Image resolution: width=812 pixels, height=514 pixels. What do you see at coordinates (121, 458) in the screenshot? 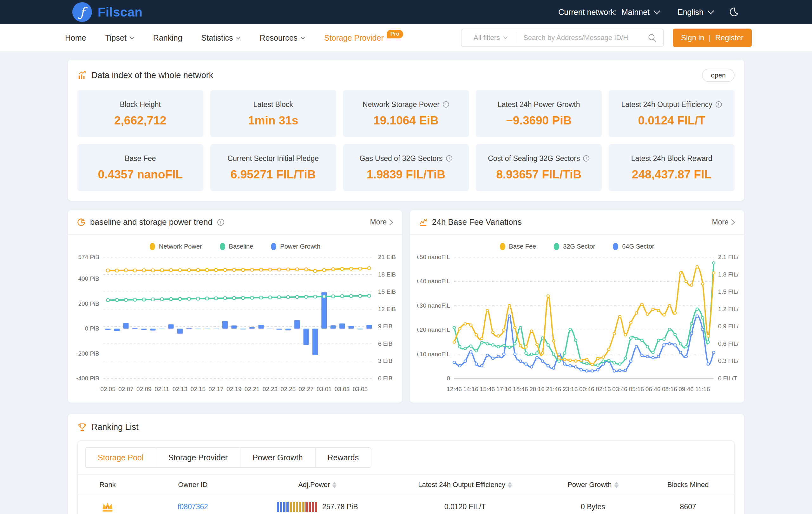
I see `tab-storage-pool: Storage Pool` at bounding box center [121, 458].